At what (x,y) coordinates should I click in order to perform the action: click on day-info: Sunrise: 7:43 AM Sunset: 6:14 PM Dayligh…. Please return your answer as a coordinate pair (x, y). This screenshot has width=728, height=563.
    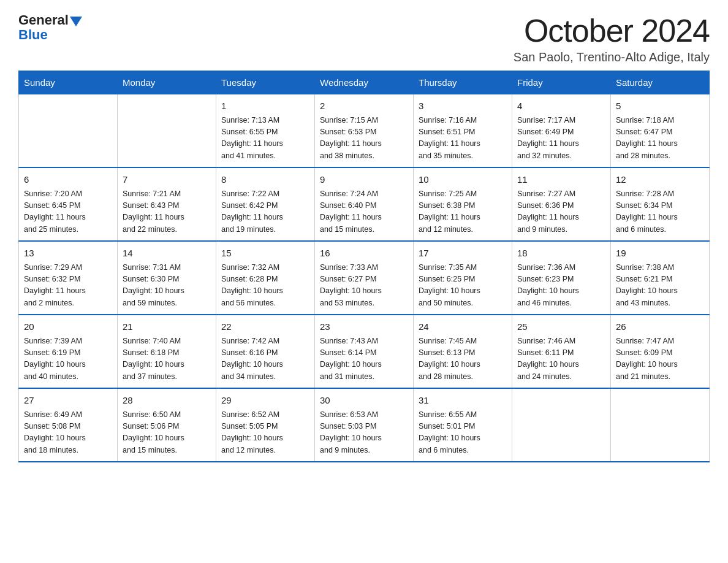
    Looking at the image, I should click on (364, 359).